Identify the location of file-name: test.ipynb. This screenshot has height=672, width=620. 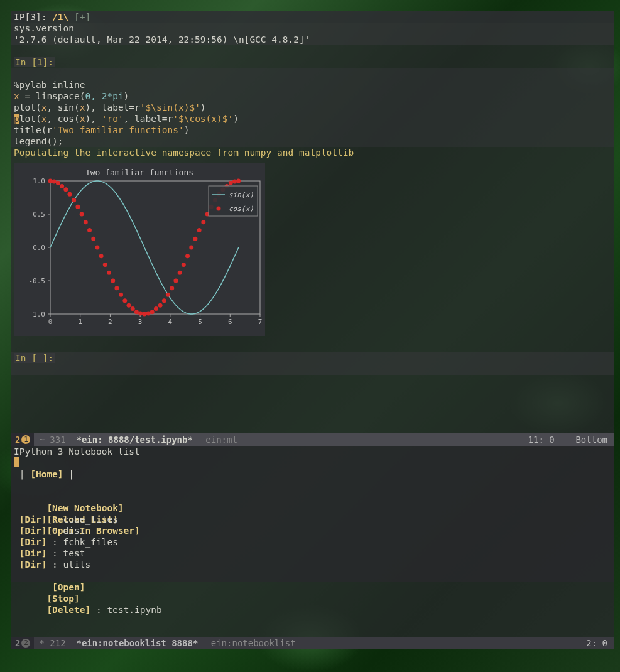
(134, 610).